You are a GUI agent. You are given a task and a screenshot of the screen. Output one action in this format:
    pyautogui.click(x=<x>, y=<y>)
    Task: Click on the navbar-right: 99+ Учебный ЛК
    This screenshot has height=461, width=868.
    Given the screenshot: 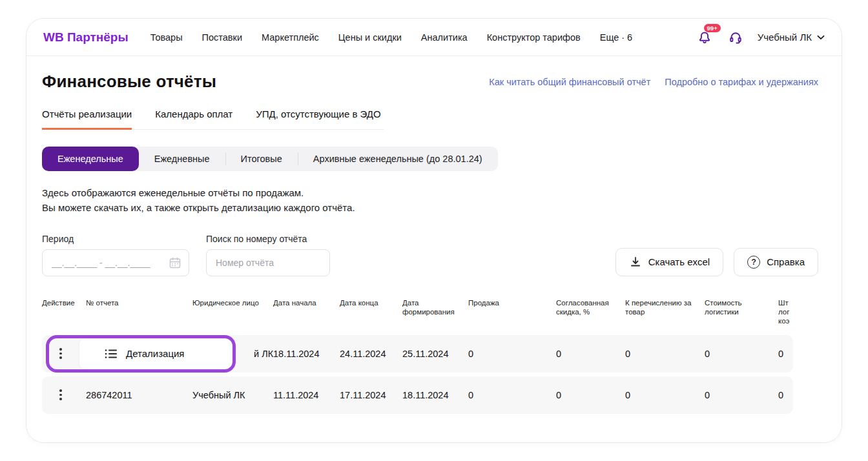 What is the action you would take?
    pyautogui.click(x=760, y=37)
    